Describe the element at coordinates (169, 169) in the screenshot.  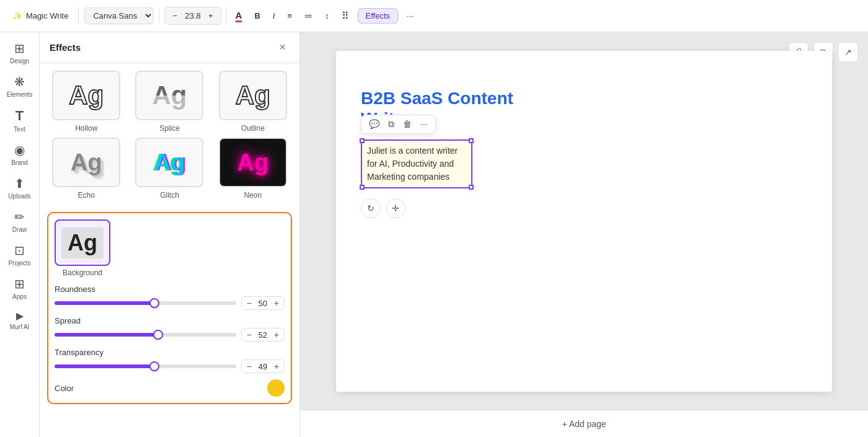
I see `effect-item-glitch: Ag Glitch` at that location.